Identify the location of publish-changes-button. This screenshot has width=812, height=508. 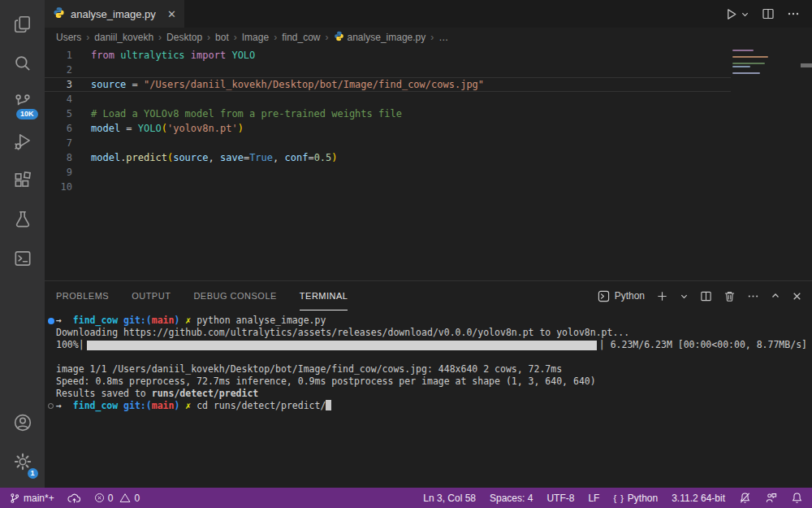
(75, 498).